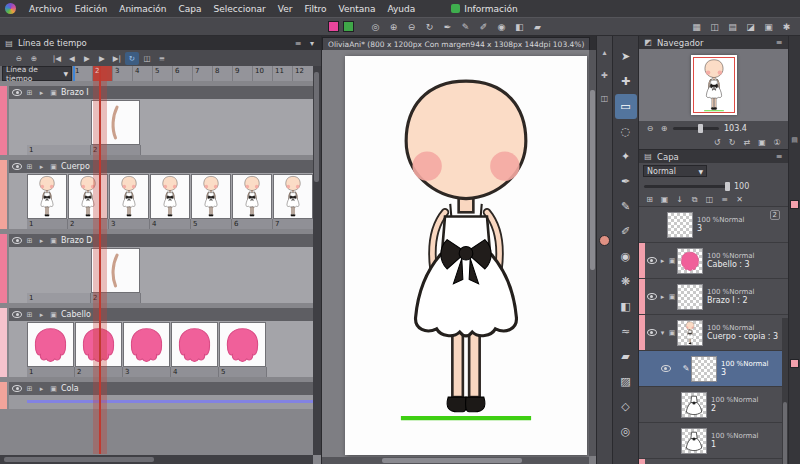 The image size is (800, 464). Describe the element at coordinates (162, 74) in the screenshot. I see `frame-cell-5: 5` at that location.